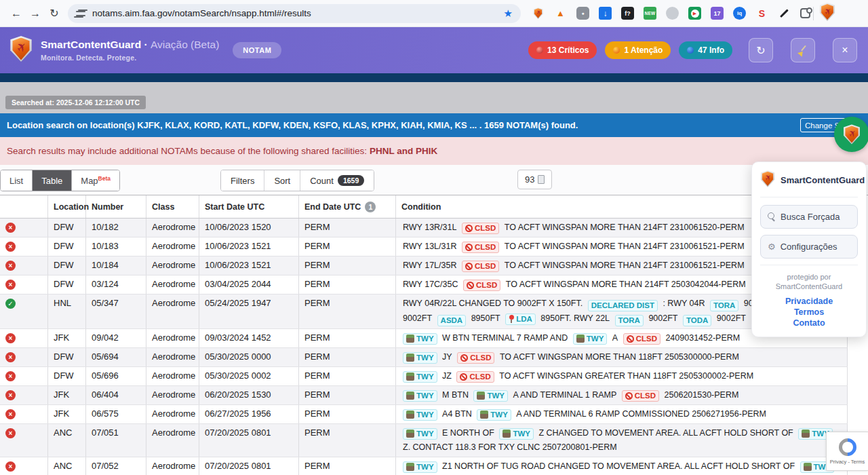  Describe the element at coordinates (337, 180) in the screenshot. I see `count-button: Count 1659` at that location.